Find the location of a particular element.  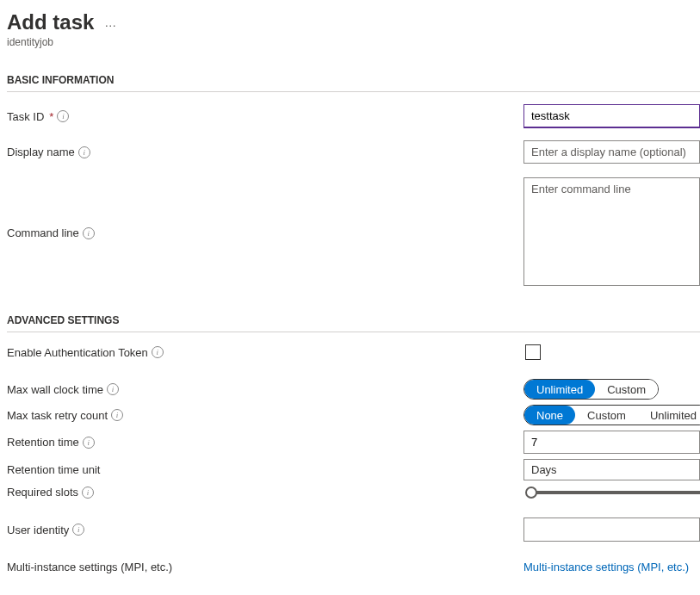

command-line-label: Command line is located at coordinates (43, 232).